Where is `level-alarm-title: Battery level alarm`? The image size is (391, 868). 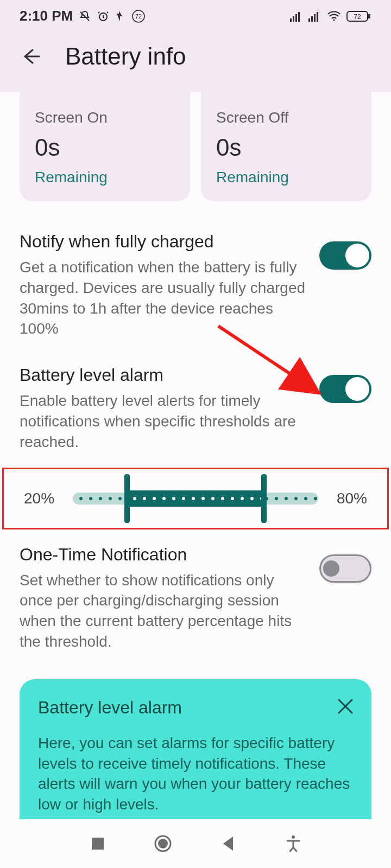
level-alarm-title: Battery level alarm is located at coordinates (163, 375).